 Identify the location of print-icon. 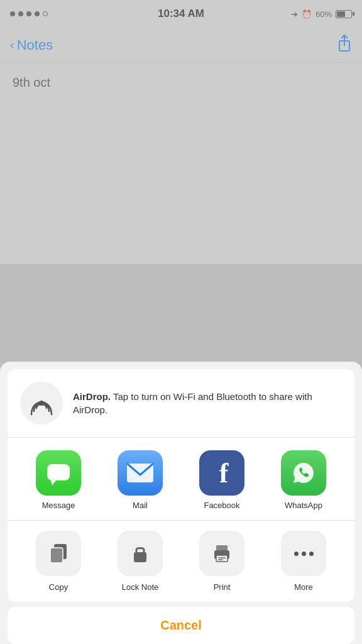
(222, 553).